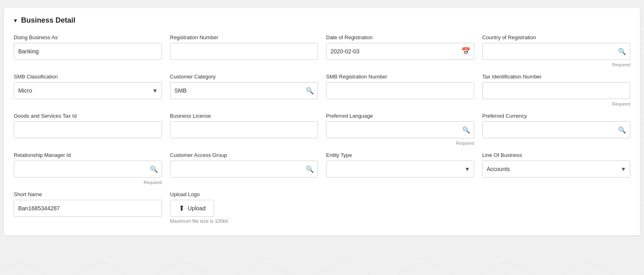 The height and width of the screenshot is (275, 644). I want to click on input-tax-identification-number, so click(557, 91).